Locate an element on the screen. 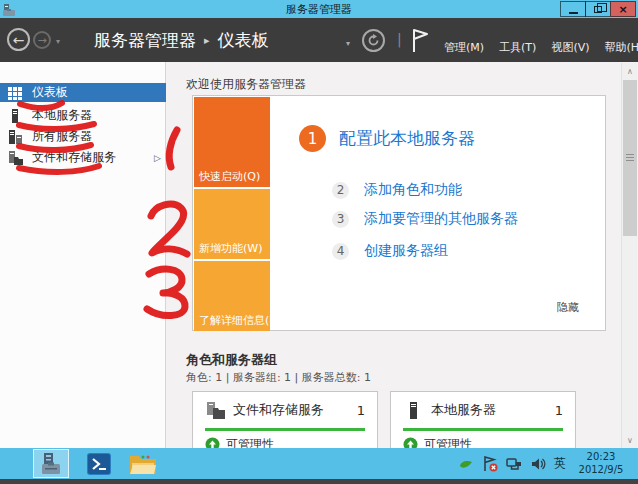 The image size is (638, 484). back-button: ← is located at coordinates (18, 40).